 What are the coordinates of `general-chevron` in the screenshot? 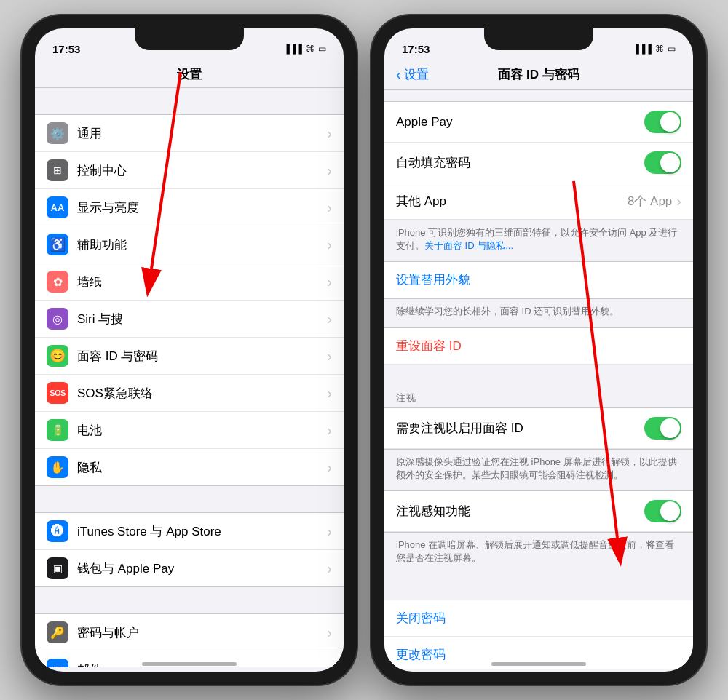 It's located at (329, 134).